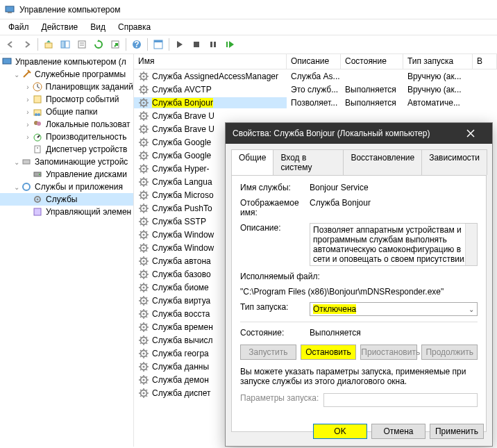  Describe the element at coordinates (315, 103) in the screenshot. I see `list-row: Служба BonjourПозволяет...ВыполняетсяАвт…` at that location.